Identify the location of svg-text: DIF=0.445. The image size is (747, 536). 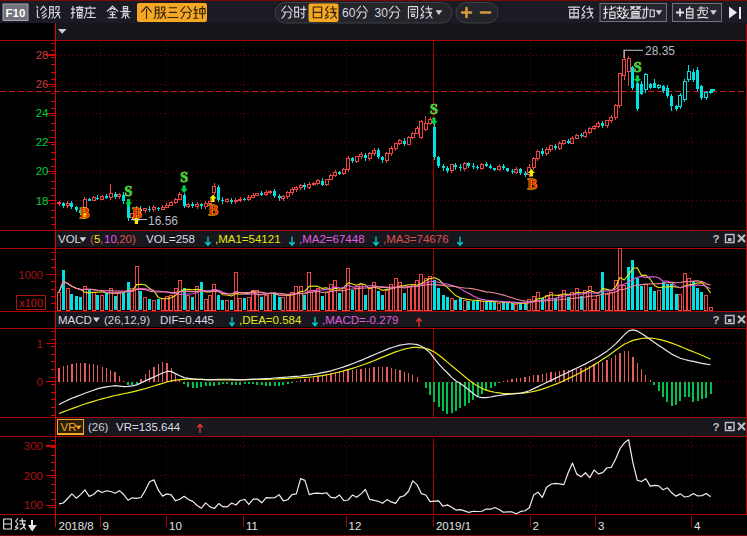
(187, 320).